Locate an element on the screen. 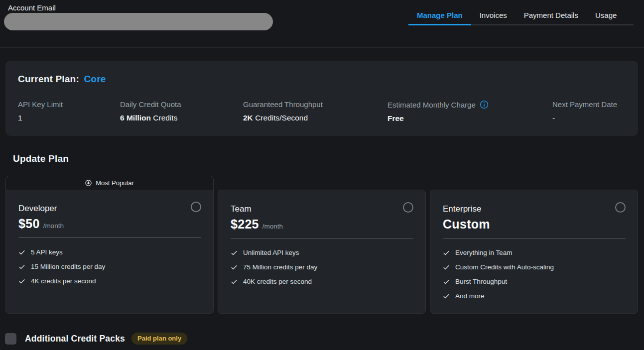  feature-item: Everything in Team is located at coordinates (534, 253).